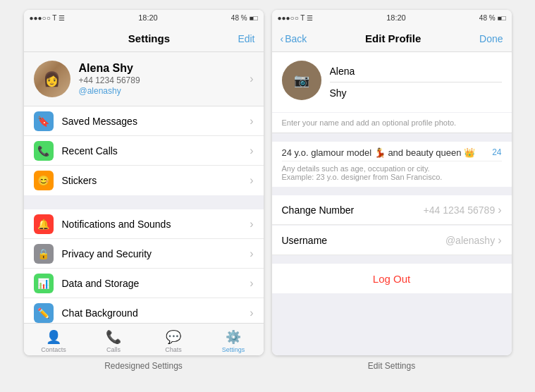  I want to click on tab-contacts: 👤 Contacts, so click(54, 340).